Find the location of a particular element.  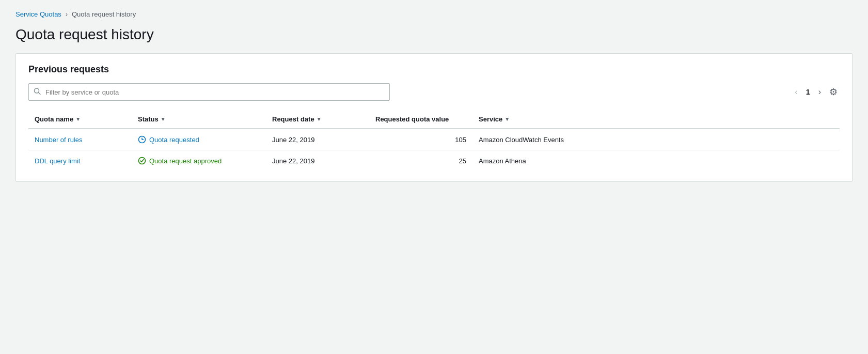

table-row: DDL query limit Quota request approvedJu… is located at coordinates (434, 161).